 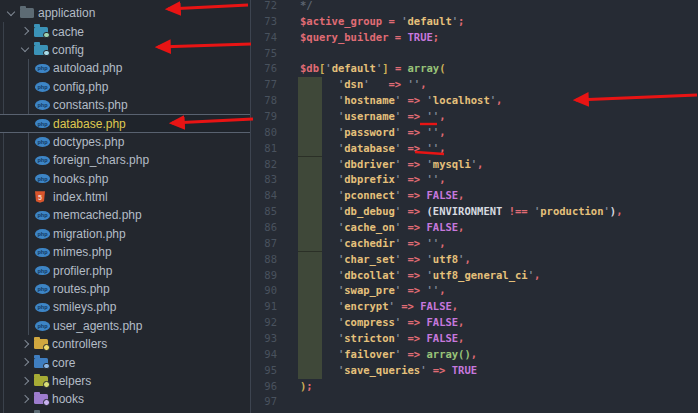 I want to click on tree-item-hooks: hooks, so click(x=125, y=399).